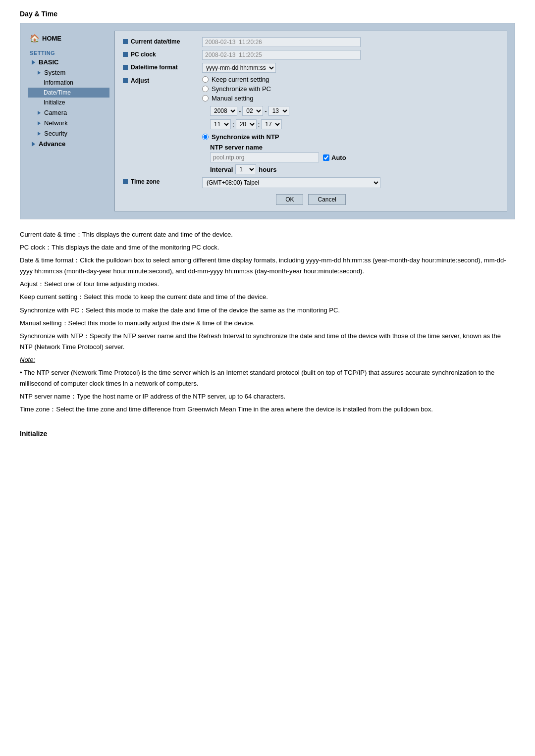 The image size is (535, 756). Describe the element at coordinates (54, 72) in the screenshot. I see `system-label: System` at that location.